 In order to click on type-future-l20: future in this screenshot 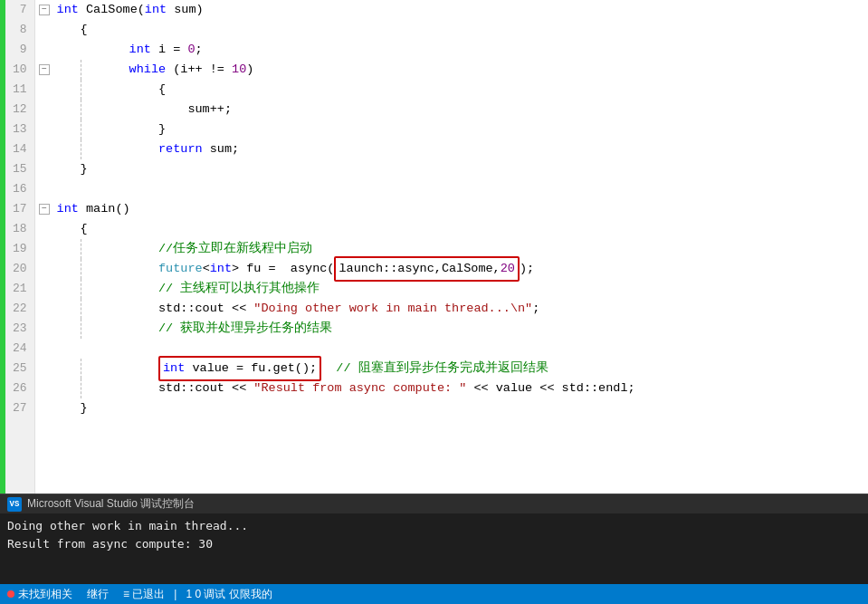, I will do `click(181, 269)`.